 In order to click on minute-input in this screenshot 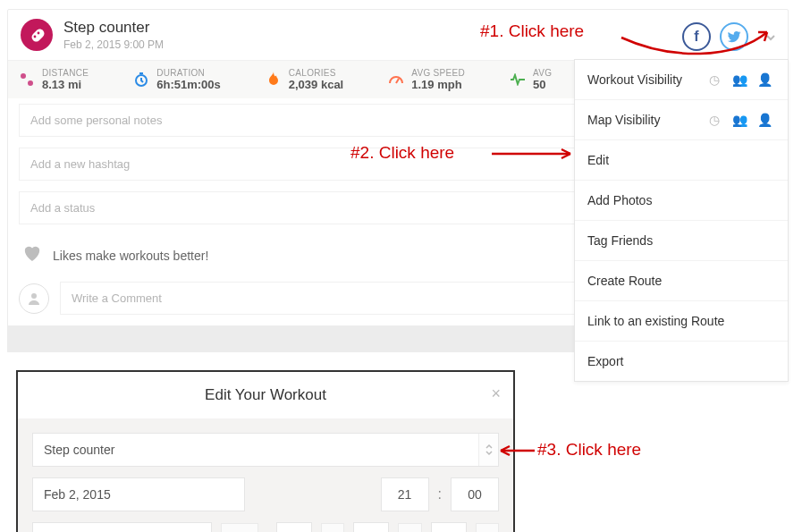, I will do `click(475, 494)`.